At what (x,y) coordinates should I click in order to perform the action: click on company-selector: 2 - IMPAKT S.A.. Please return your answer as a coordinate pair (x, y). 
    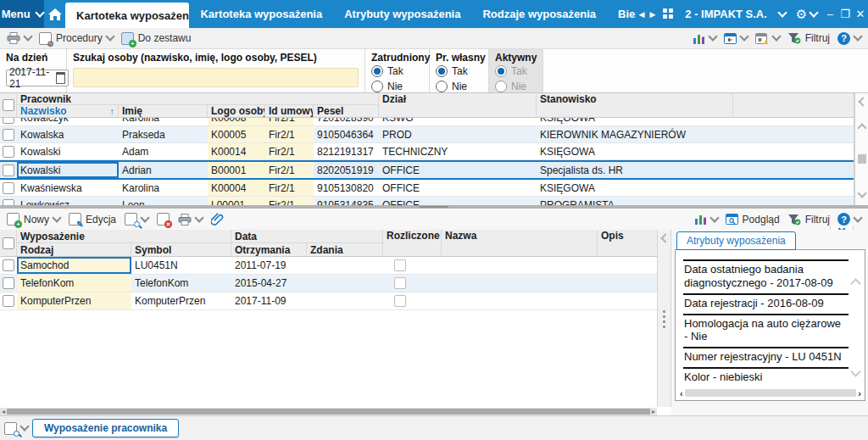
    Looking at the image, I should click on (726, 14).